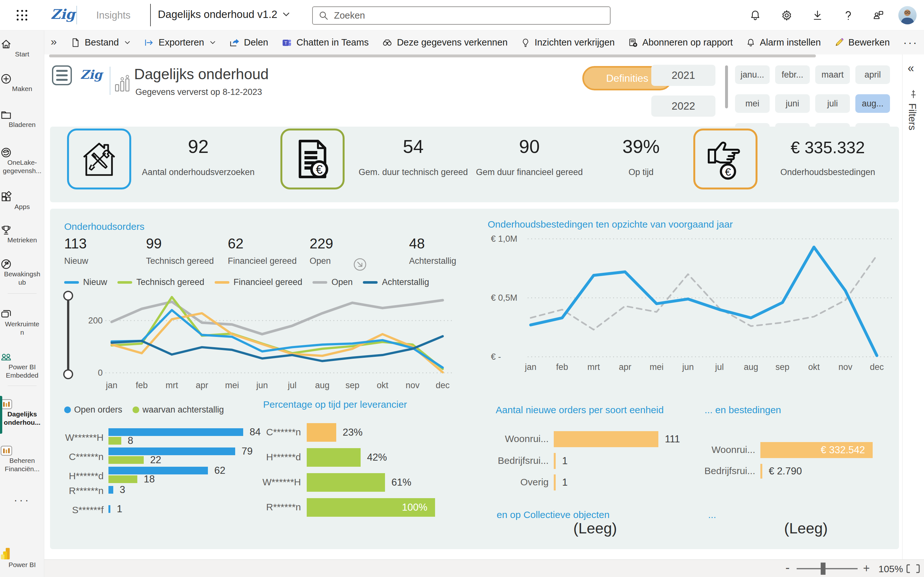  I want to click on svg-text: okt, so click(814, 367).